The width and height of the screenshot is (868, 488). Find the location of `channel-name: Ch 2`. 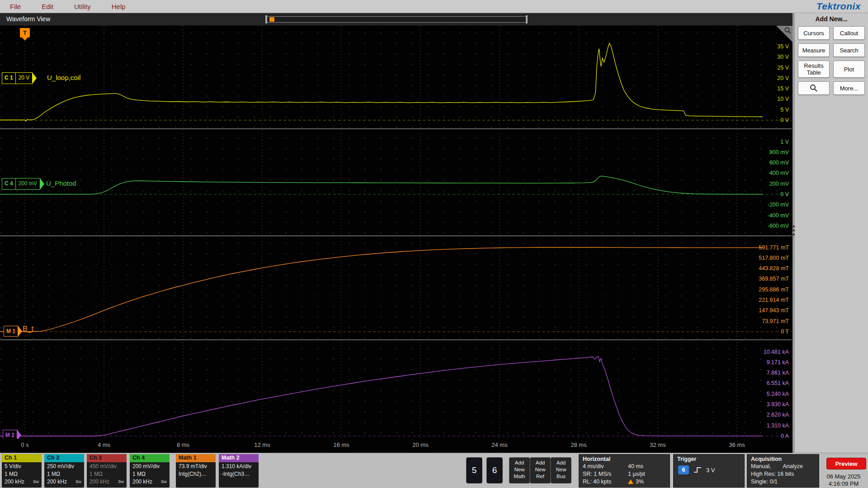

channel-name: Ch 2 is located at coordinates (64, 458).